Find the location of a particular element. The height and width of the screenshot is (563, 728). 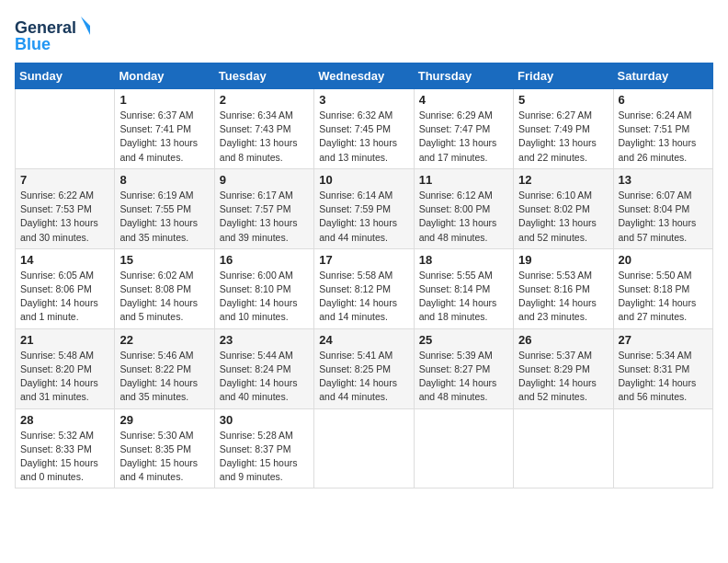

day-info: Sunrise: 5:53 AMSunset: 8:16 PMDaylight:… is located at coordinates (563, 296).